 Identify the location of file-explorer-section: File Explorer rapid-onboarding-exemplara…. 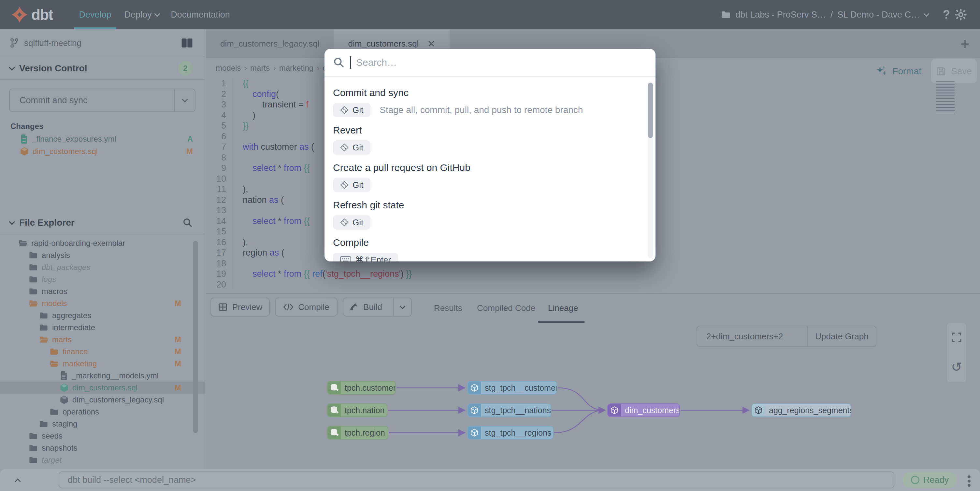
(102, 351).